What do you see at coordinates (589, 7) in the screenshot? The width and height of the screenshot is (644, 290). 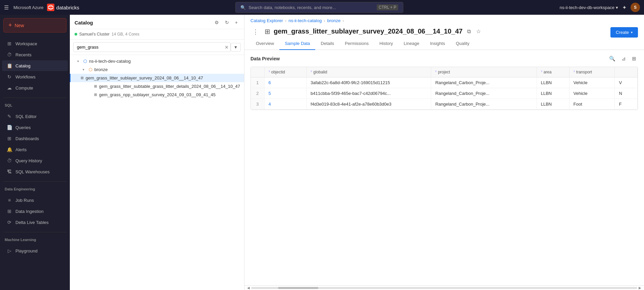 I see `workspace-selector: ns-ii-tech-dev-db-workspace ▾` at bounding box center [589, 7].